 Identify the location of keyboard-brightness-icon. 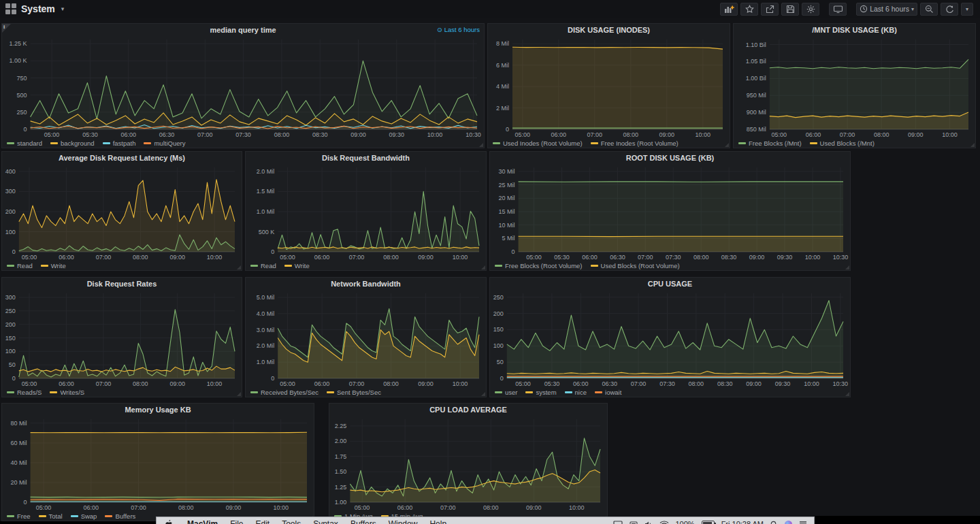
(634, 523).